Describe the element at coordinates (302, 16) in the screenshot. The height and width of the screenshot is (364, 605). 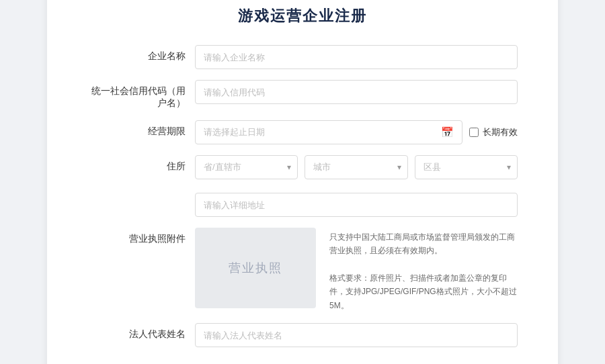
I see `page-title: 游戏运营企业注册` at that location.